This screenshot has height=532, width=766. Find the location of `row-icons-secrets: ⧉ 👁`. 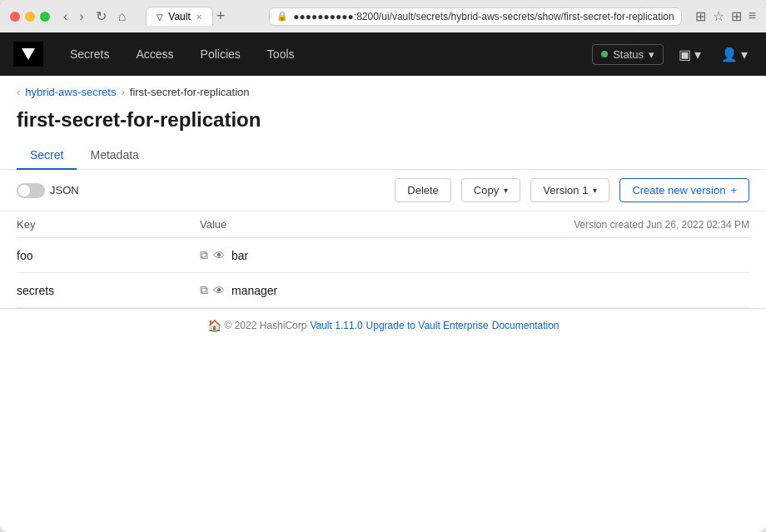

row-icons-secrets: ⧉ 👁 is located at coordinates (212, 290).